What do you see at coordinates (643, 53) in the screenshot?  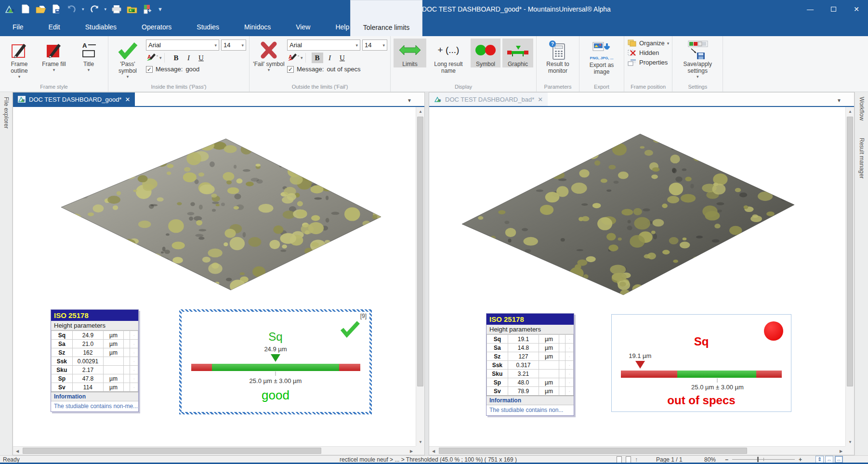 I see `hidden-button: Hidden` at bounding box center [643, 53].